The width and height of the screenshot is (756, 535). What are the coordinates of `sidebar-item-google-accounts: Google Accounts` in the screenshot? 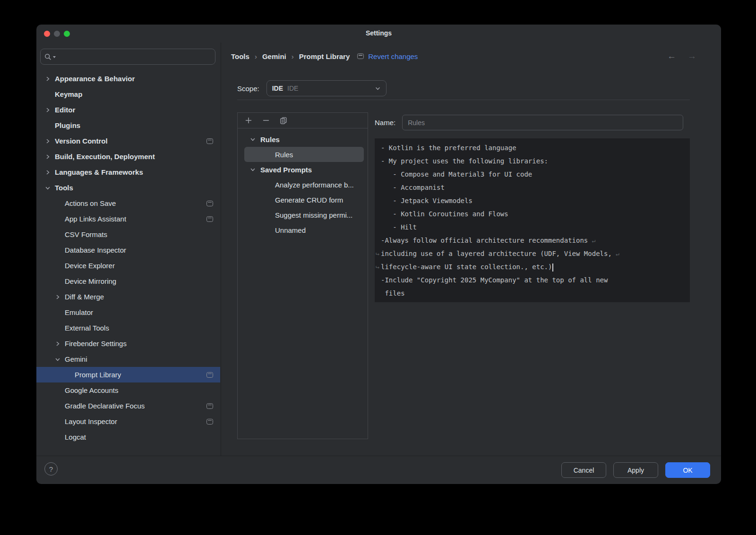 It's located at (129, 390).